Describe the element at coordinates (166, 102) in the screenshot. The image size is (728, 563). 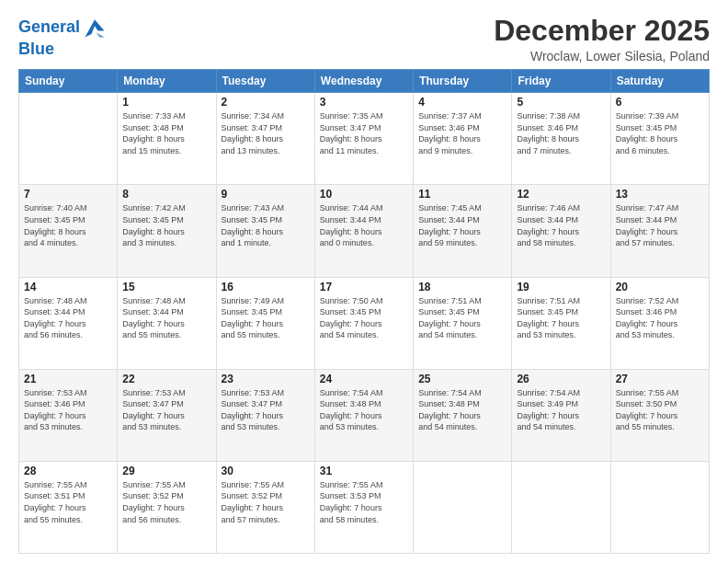
I see `day-number: 1` at that location.